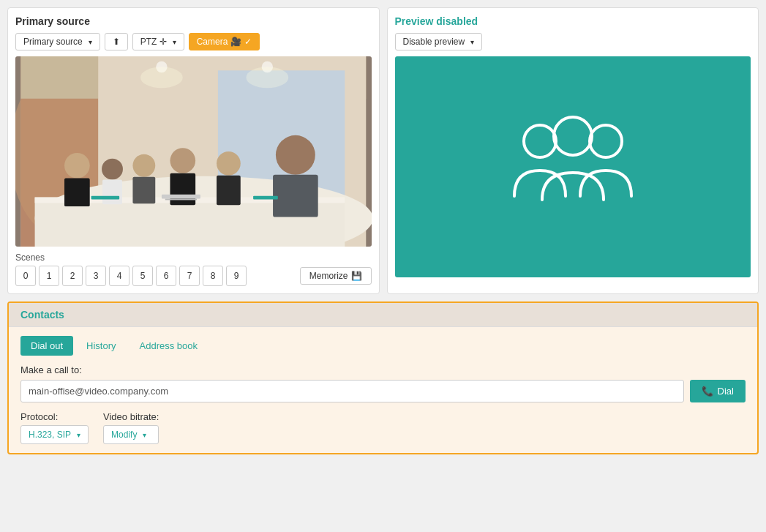 This screenshot has width=766, height=532. I want to click on upload-button: ⬆, so click(116, 42).